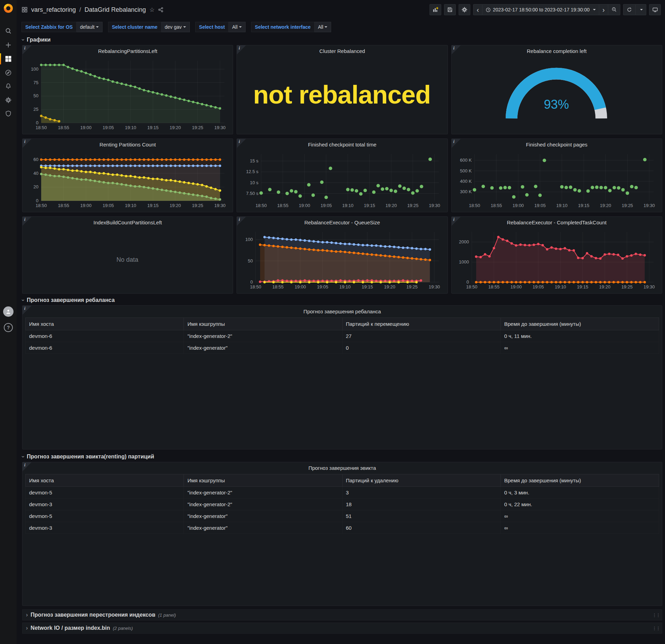  I want to click on chart-rebalancing-partitions-left: 18:5018:5519:0019:0519:1019:1519:2019:25…, so click(127, 95).